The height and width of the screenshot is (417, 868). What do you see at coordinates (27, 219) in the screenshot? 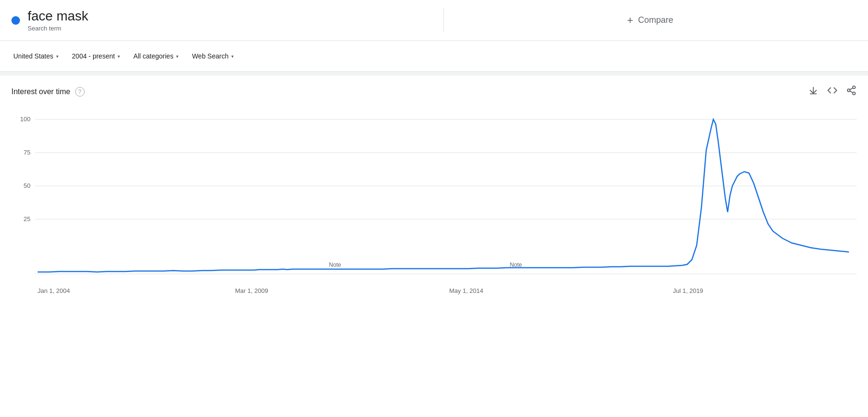
I see `svg-text: 25` at bounding box center [27, 219].